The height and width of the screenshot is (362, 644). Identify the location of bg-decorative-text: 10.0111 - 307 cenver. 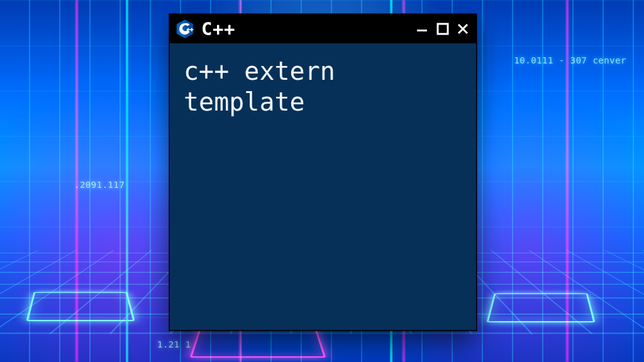
(570, 60).